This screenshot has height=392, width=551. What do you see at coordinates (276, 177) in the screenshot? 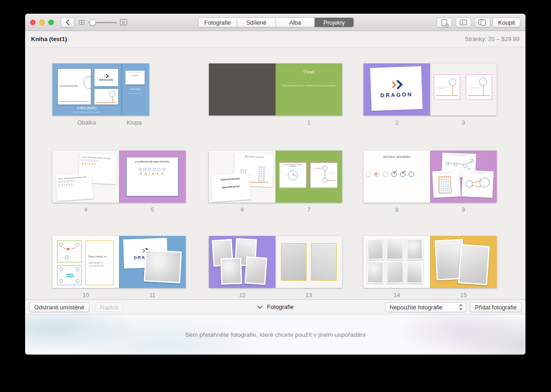
I see `spread-6-7-thumbnail: 6500 stálých zákazníků Authorized Resell…` at bounding box center [276, 177].